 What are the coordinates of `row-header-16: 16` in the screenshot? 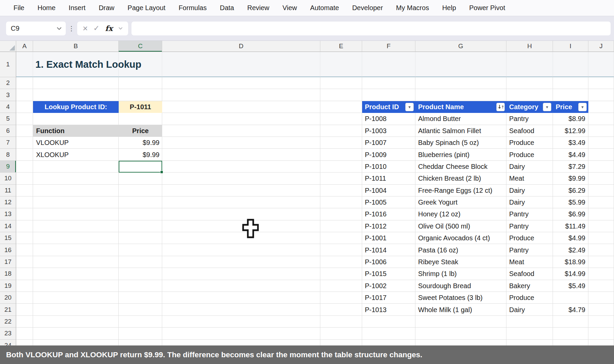 It's located at (8, 250).